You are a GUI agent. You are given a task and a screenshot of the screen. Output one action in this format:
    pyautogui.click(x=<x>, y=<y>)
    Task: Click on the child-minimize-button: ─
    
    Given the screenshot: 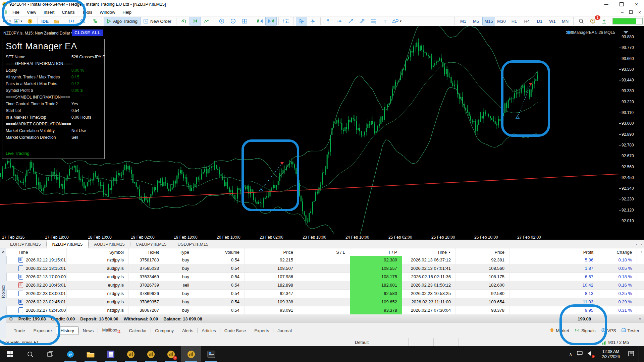 What is the action you would take?
    pyautogui.click(x=622, y=12)
    